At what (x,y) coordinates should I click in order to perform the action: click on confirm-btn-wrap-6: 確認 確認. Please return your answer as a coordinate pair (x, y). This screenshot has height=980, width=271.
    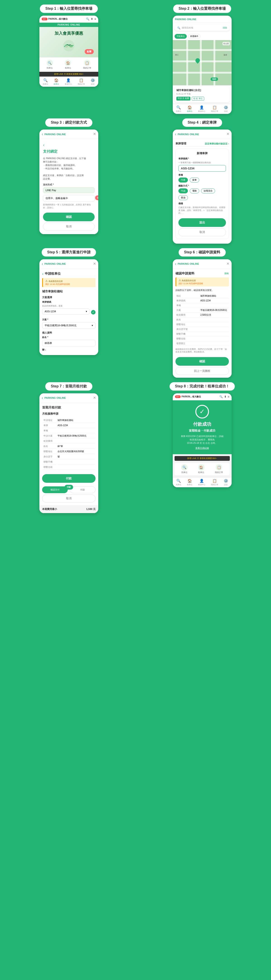
    Looking at the image, I should click on (202, 361).